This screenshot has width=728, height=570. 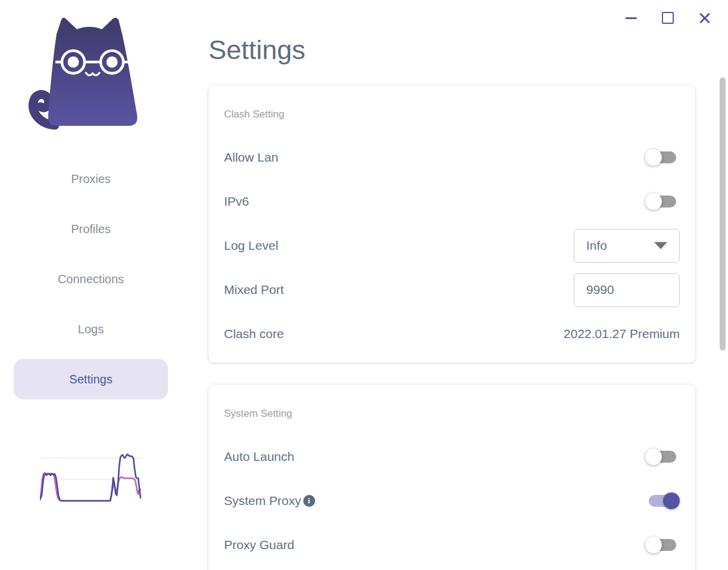 What do you see at coordinates (91, 279) in the screenshot?
I see `sidebar-item-connections: Connections` at bounding box center [91, 279].